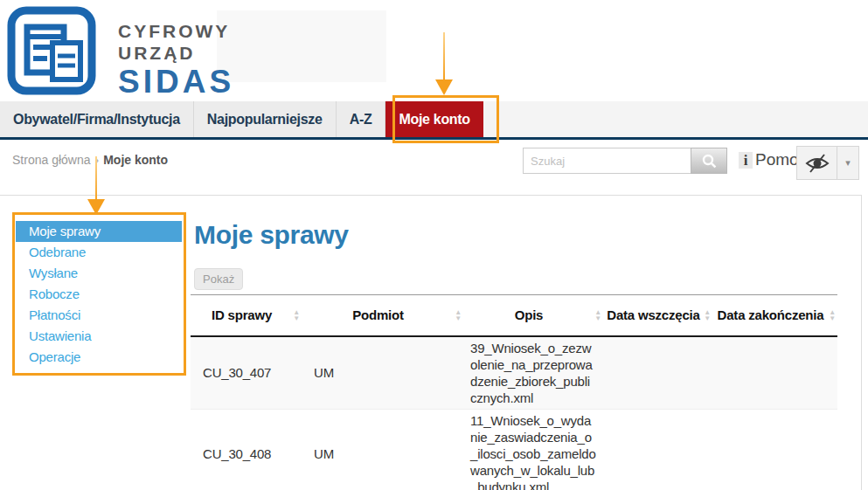 The image size is (868, 490). Describe the element at coordinates (177, 31) in the screenshot. I see `logo-line1: CYFROWY` at that location.